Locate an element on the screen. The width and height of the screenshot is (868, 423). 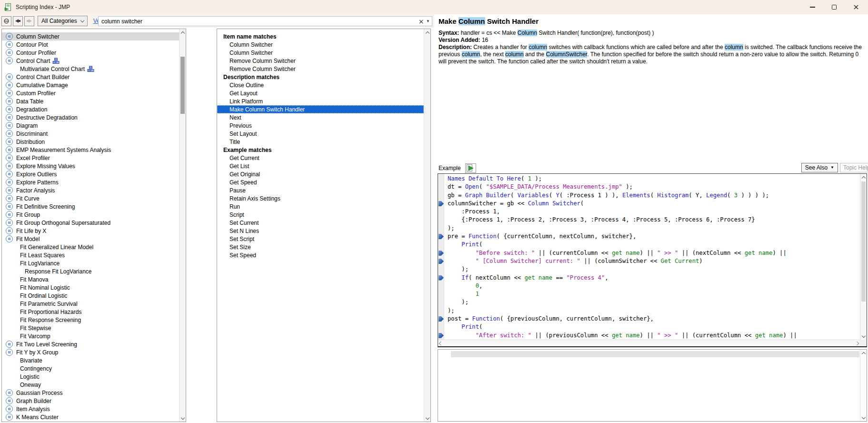
back-button is located at coordinates (18, 21).